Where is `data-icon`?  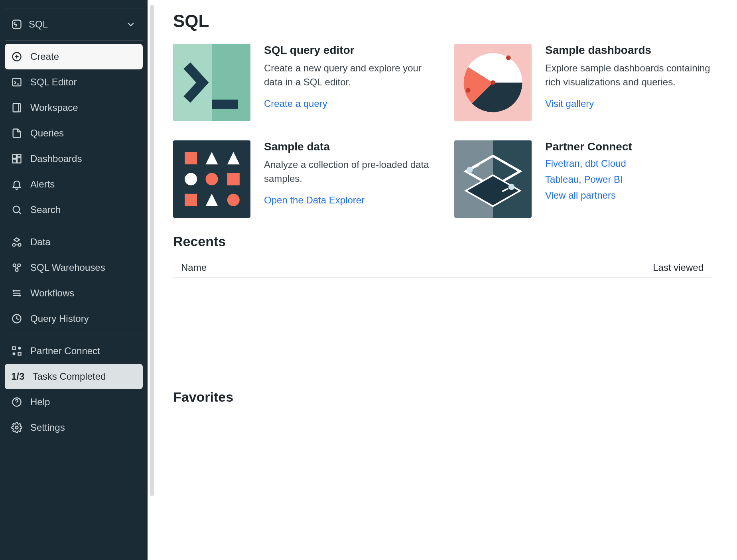 data-icon is located at coordinates (17, 242).